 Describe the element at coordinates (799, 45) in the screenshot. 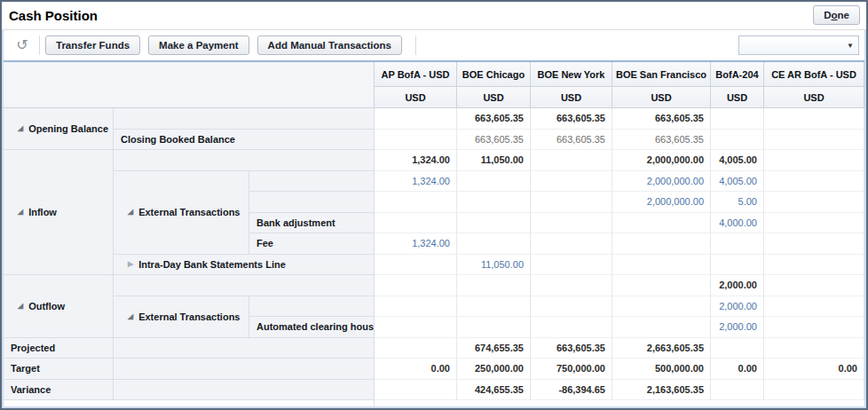

I see `view-selector-dropdown: ▼` at that location.